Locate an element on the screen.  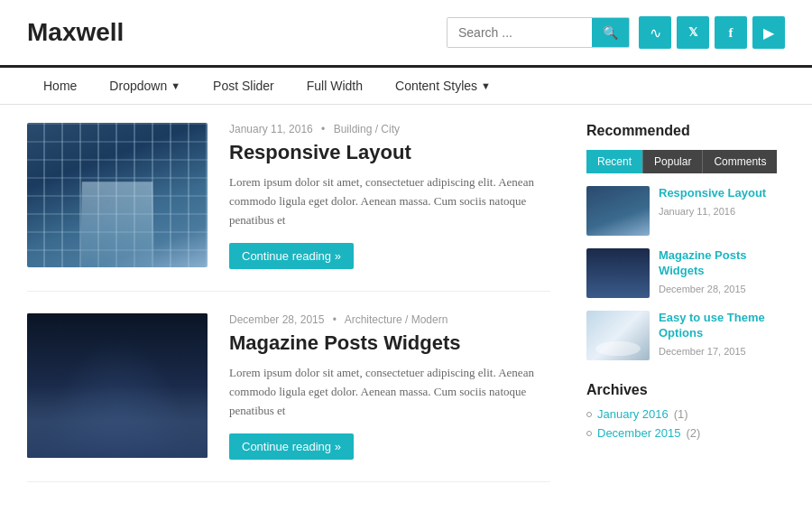
post-2-title: Magazine Posts Widgets is located at coordinates (390, 343).